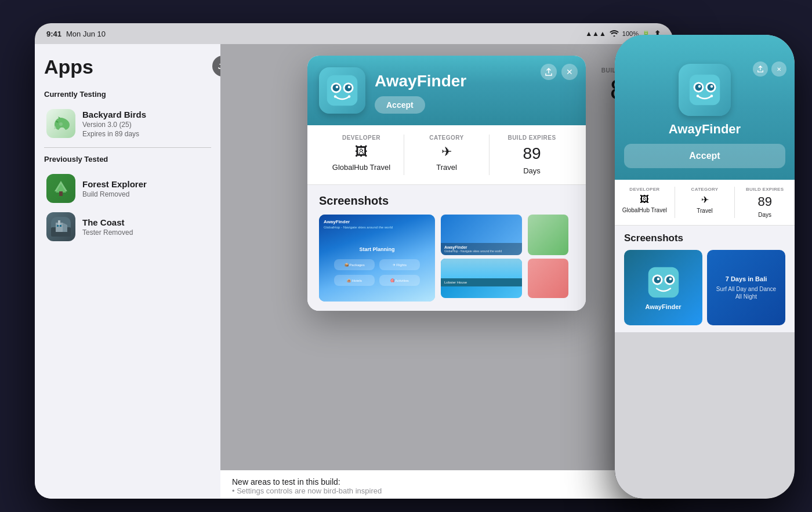 The image size is (812, 512). Describe the element at coordinates (447, 155) in the screenshot. I see `modal-meta: DEVELOPER 🖼 GlobalHub Travel CATEGORY ✈ …` at that location.